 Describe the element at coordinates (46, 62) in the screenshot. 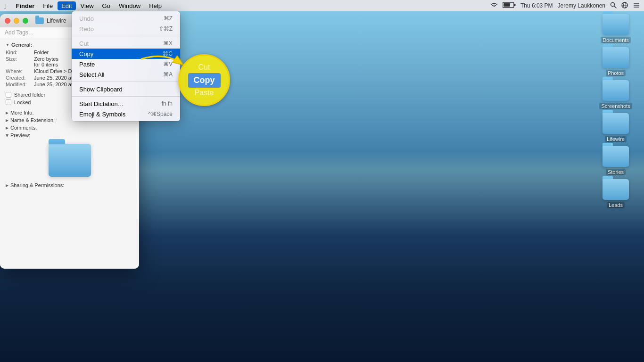

I see `size-value: Zero bytesfor 0 items` at that location.